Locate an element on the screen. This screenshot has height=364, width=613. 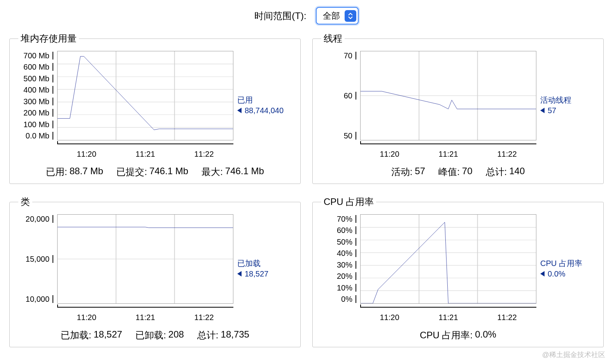
y-tick: 50% is located at coordinates (347, 242).